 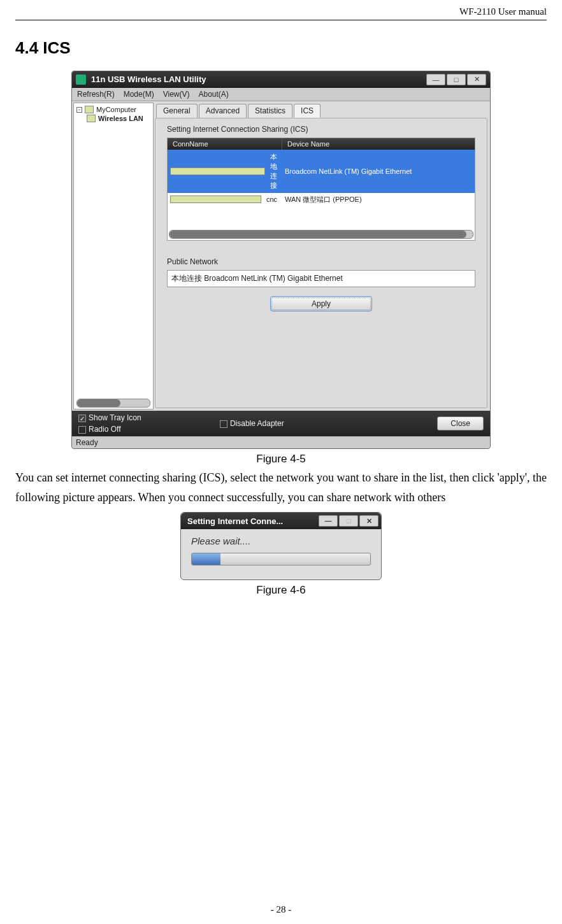 What do you see at coordinates (121, 118) in the screenshot?
I see `tree-child-label: Wireless LAN` at bounding box center [121, 118].